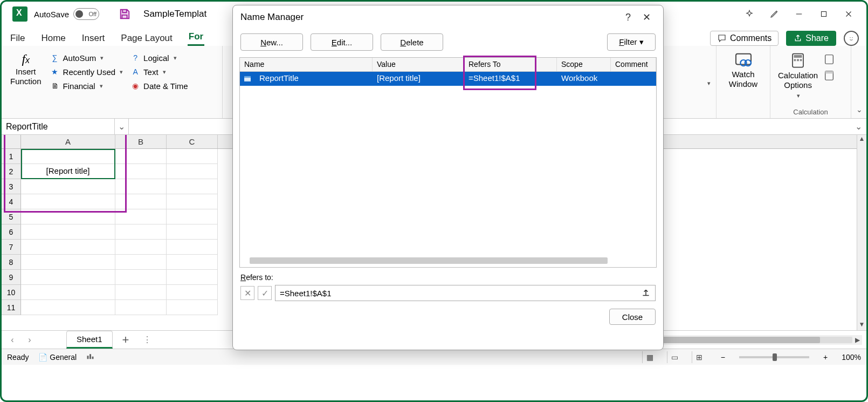  I want to click on sheet-tab-sheet1: Sheet1, so click(89, 340).